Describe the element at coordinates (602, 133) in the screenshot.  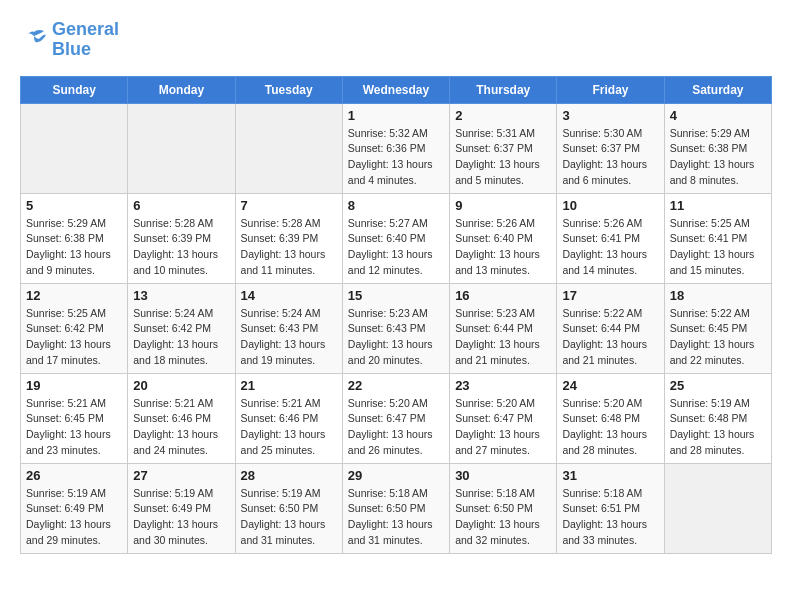
I see `sunrise-label: Sunrise: 5:30 AM` at that location.